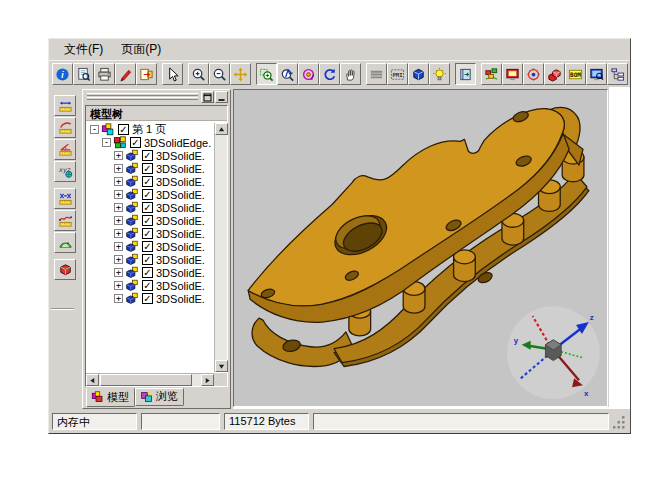 The height and width of the screenshot is (477, 660). I want to click on zoom-out-button, so click(220, 74).